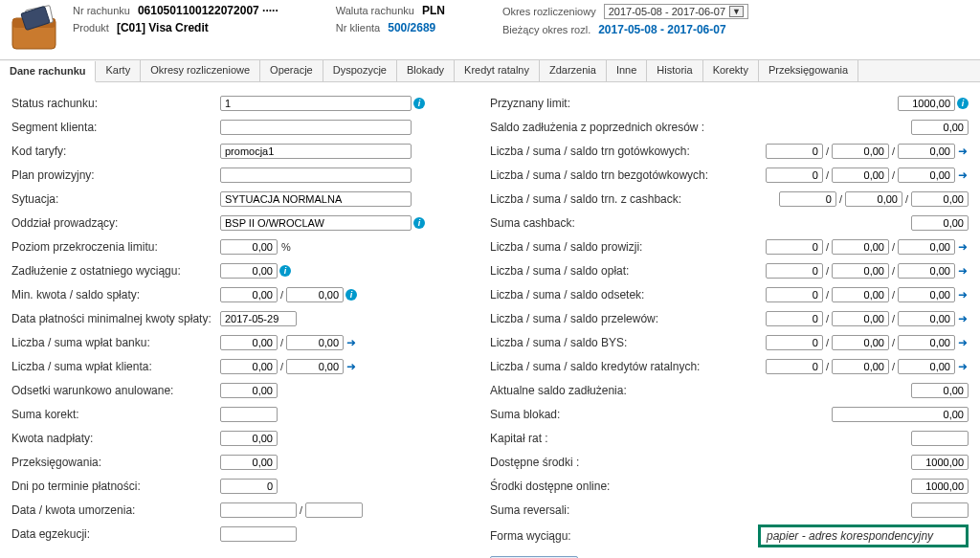 Image resolution: width=980 pixels, height=558 pixels. I want to click on situation-input, so click(316, 199).